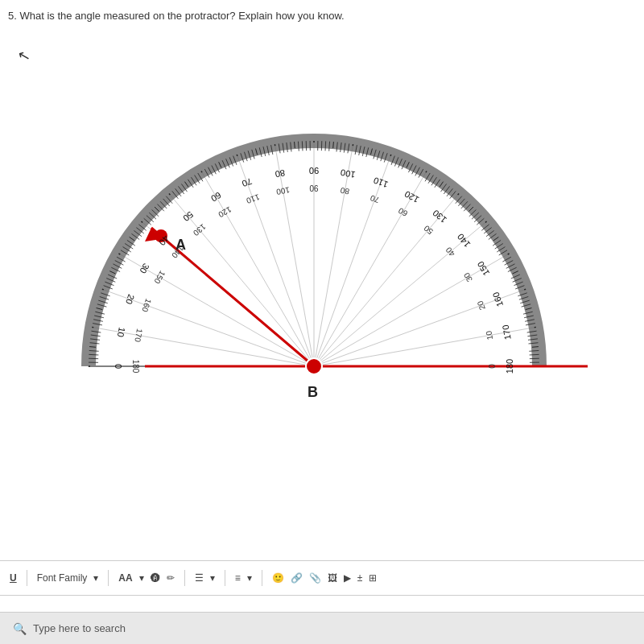  Describe the element at coordinates (200, 578) in the screenshot. I see `align-left-icon: ☰` at that location.